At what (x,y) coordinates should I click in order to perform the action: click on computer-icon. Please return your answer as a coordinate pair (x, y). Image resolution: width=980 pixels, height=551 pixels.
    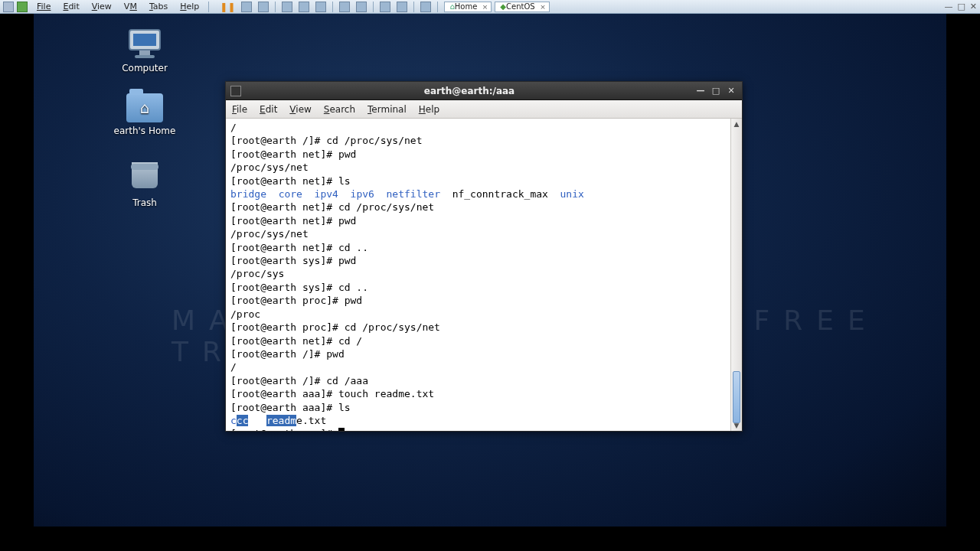
    Looking at the image, I should click on (145, 44).